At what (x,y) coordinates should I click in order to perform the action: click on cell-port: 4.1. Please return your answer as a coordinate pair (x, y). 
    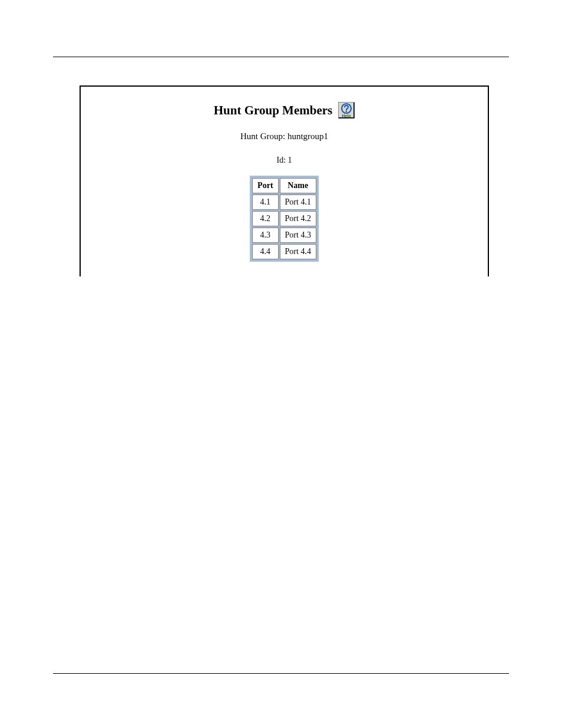
    Looking at the image, I should click on (265, 202).